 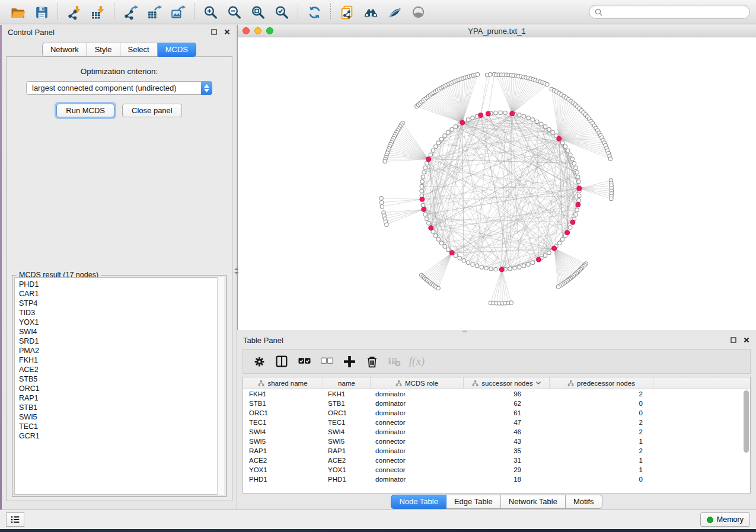 I want to click on column-header-name: name, so click(x=347, y=383).